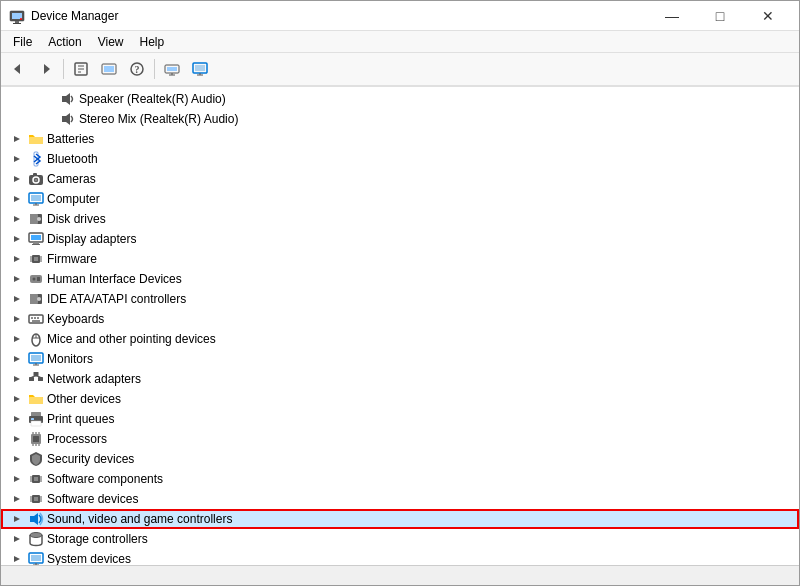 This screenshot has width=800, height=586. Describe the element at coordinates (200, 69) in the screenshot. I see `view-devices-button` at that location.